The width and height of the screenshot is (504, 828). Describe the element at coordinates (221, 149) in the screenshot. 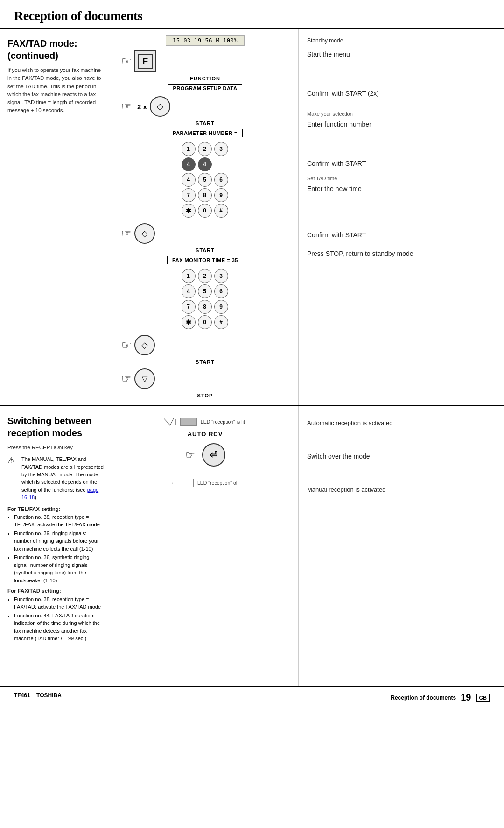

I see `key-3: 3` at that location.